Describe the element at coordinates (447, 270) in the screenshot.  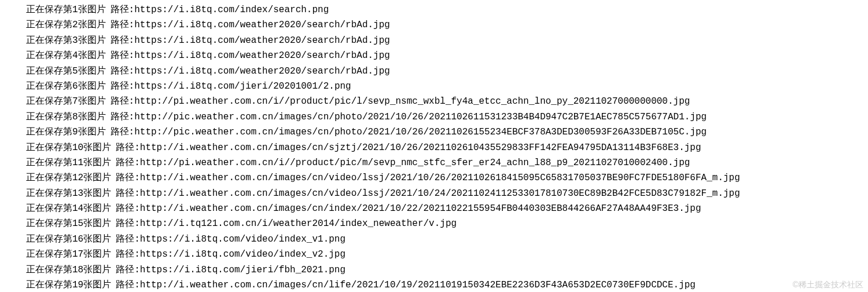
I see `log-line: 正在保存第18张图片路径:https://i.i8tq.com/jieri/fb…` at that location.